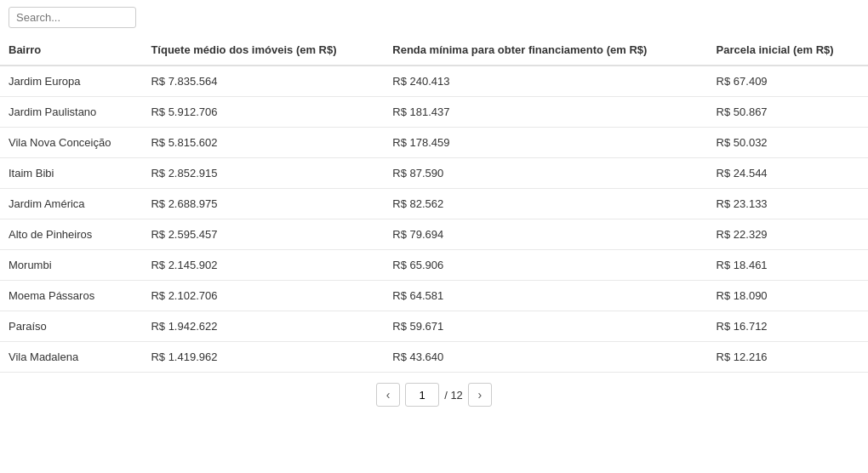 The image size is (868, 473). I want to click on cell-bairro: Morumbi, so click(71, 265).